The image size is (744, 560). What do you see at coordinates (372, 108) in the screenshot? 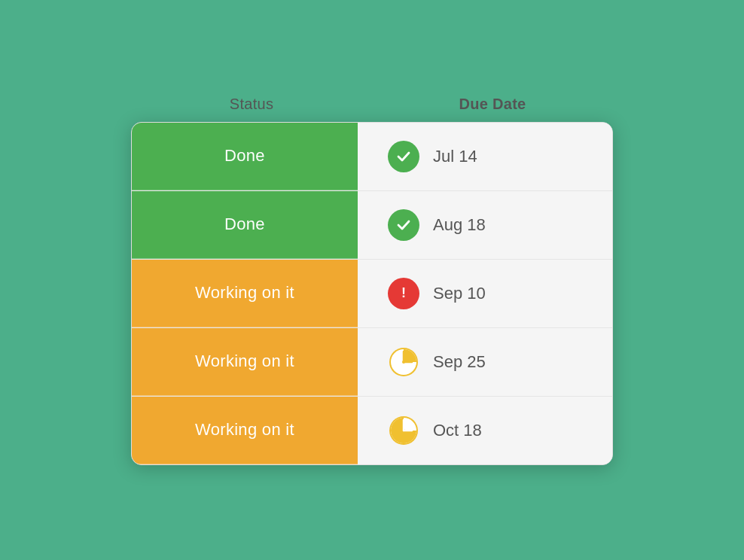
I see `column-headers: Status Due Date` at bounding box center [372, 108].